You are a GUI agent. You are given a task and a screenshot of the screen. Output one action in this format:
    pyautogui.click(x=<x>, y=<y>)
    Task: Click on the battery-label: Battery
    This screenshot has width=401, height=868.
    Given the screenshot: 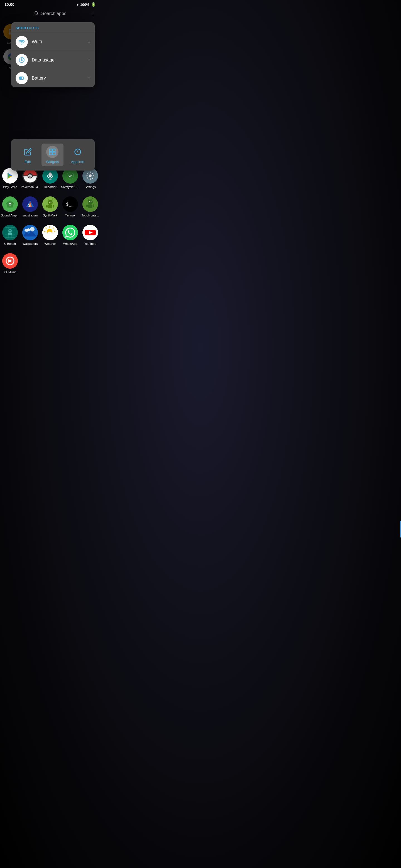 What is the action you would take?
    pyautogui.click(x=58, y=78)
    